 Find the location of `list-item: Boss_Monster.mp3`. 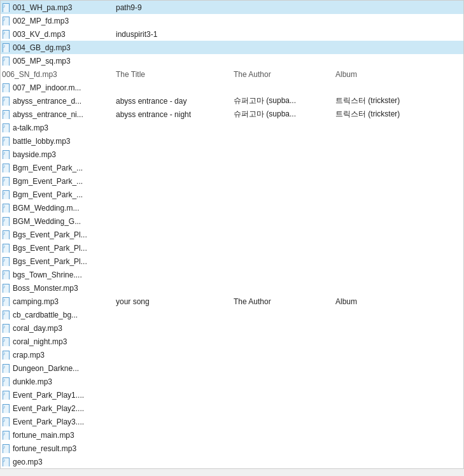

list-item: Boss_Monster.mp3 is located at coordinates (232, 288).